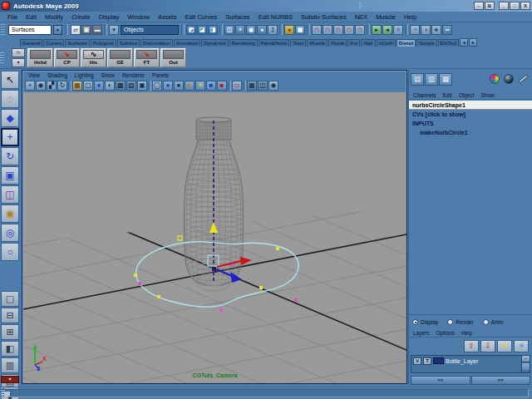 Image resolution: width=532 pixels, height=399 pixels. Describe the element at coordinates (10, 332) in the screenshot. I see `layout-four-pane-button: ⊞` at that location.